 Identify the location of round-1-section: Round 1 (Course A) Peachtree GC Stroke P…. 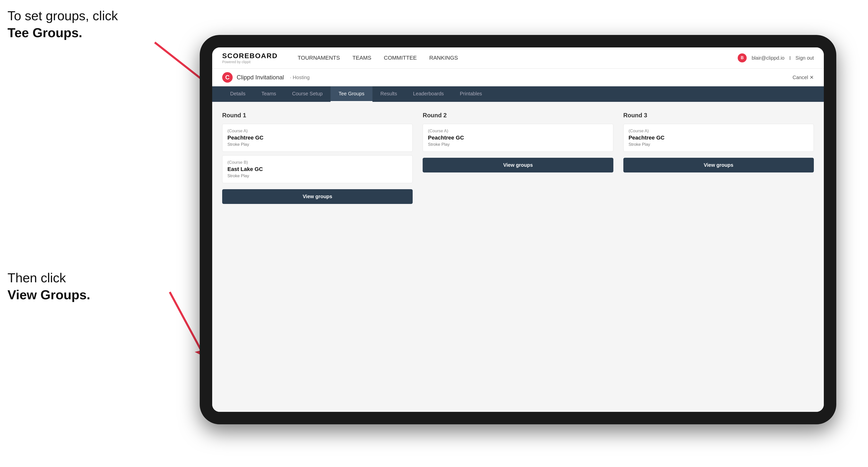
(317, 158).